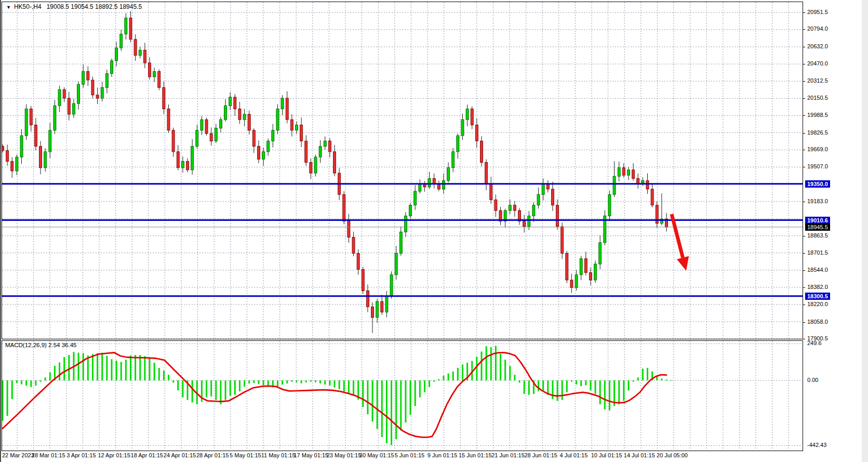 This screenshot has width=868, height=462. Describe the element at coordinates (639, 455) in the screenshot. I see `date-label: 14 Jul 01:15` at that location.